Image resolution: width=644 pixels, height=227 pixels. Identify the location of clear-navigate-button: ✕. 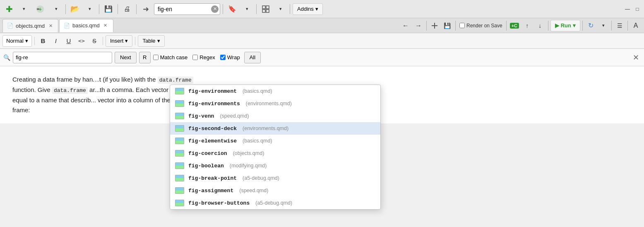
(215, 9).